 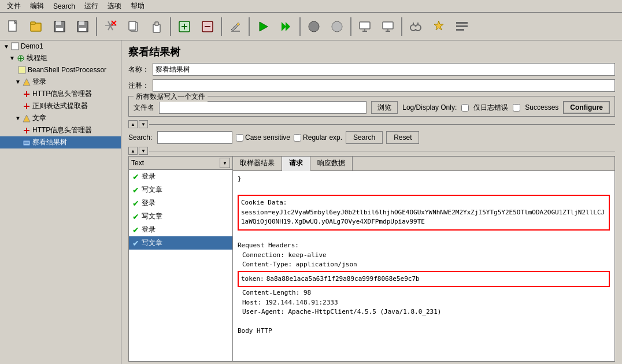 What do you see at coordinates (133, 151) in the screenshot?
I see `arrow-up-btn-2: ▲` at bounding box center [133, 151].